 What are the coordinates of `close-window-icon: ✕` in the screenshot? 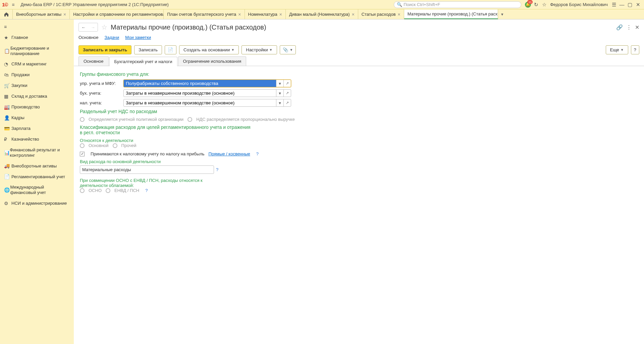 It's located at (638, 5).